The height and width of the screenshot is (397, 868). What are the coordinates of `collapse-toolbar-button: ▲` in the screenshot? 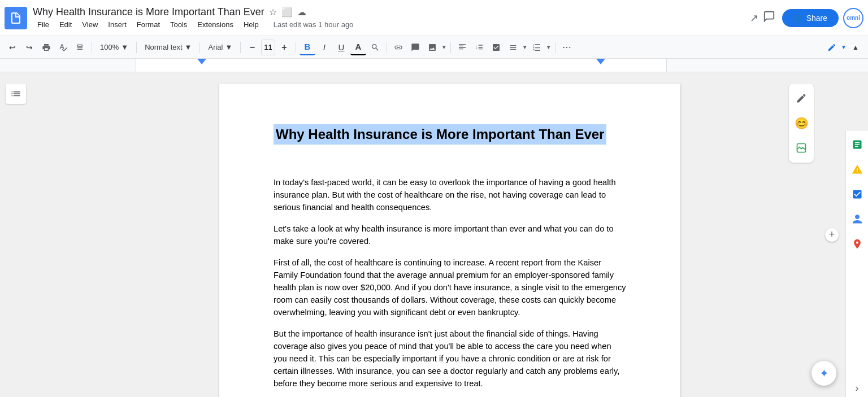 It's located at (856, 47).